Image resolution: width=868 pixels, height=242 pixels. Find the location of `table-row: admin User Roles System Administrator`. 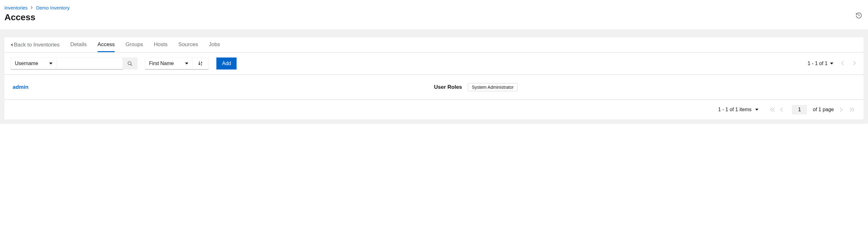

table-row: admin User Roles System Administrator is located at coordinates (434, 87).